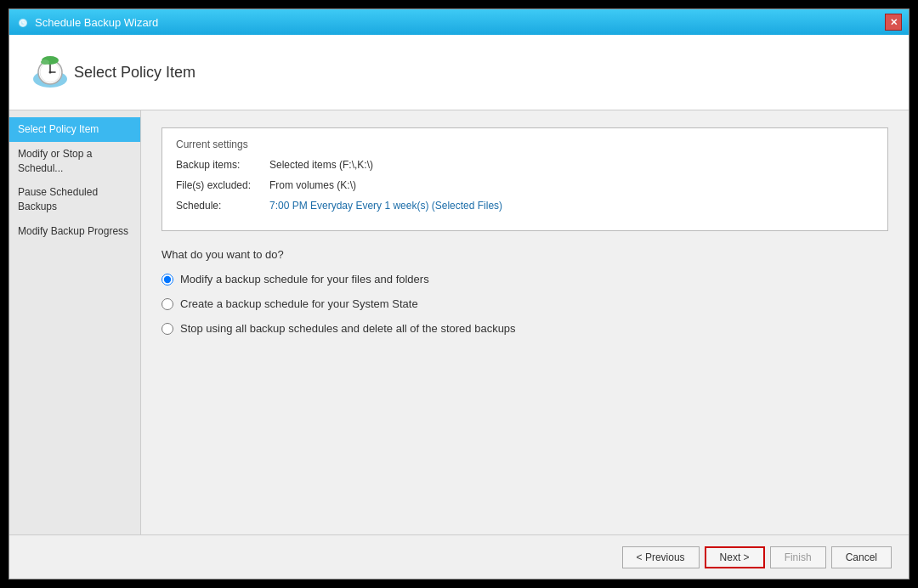 This screenshot has height=588, width=918. I want to click on schedule-value: 7:00 PM Everyday Every 1 week(s) (Select…, so click(386, 206).